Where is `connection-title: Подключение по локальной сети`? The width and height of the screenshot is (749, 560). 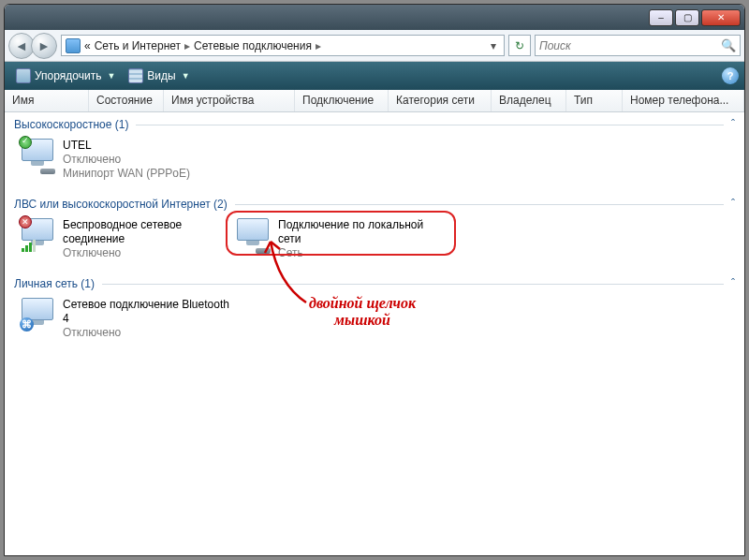
connection-title: Подключение по локальной сети is located at coordinates (360, 232).